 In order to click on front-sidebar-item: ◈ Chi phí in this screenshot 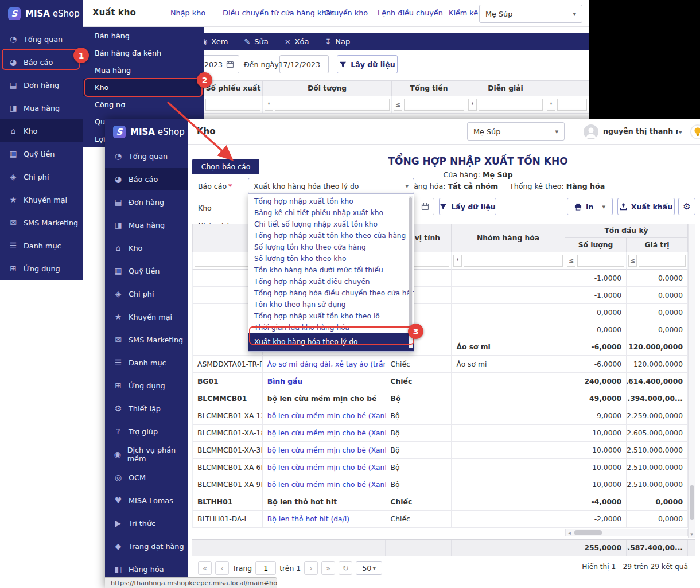, I will do `click(146, 294)`.